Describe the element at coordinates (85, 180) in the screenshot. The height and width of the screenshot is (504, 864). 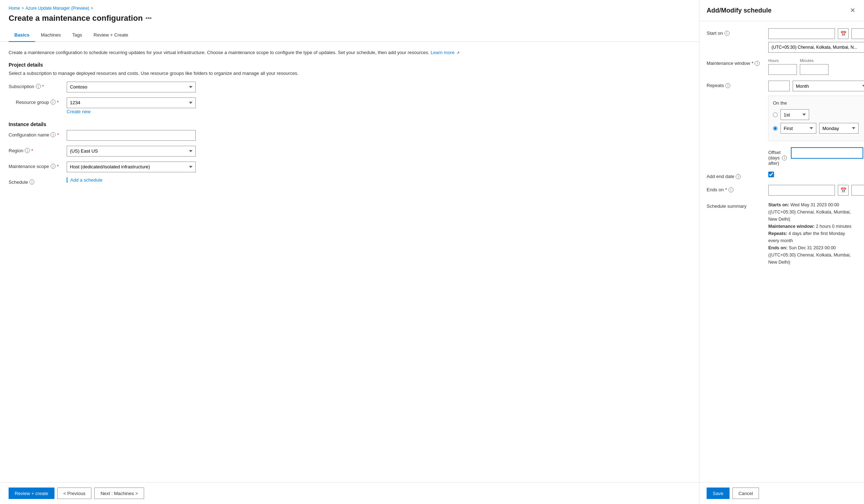
I see `add-schedule-link: Add a schedule` at that location.